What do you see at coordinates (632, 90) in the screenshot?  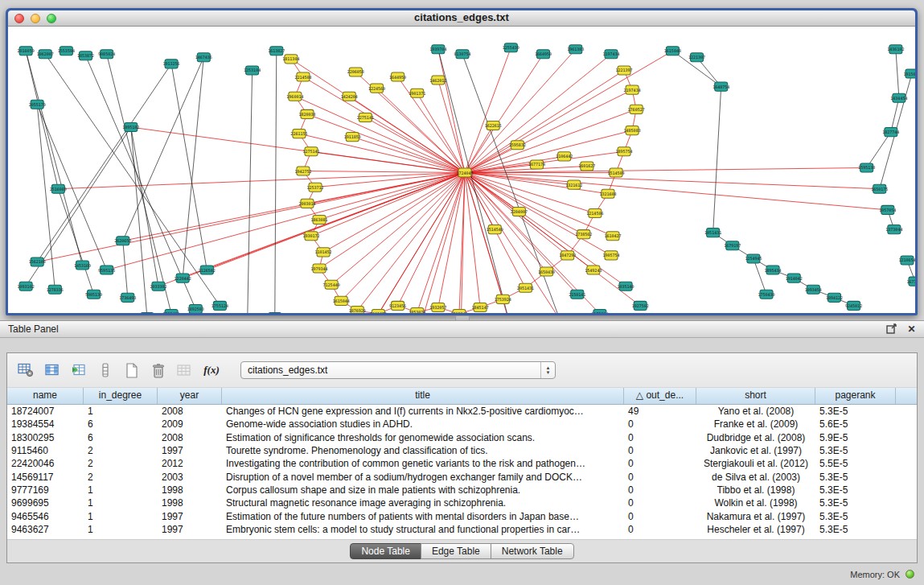 I see `graph-node-label: 2197434` at bounding box center [632, 90].